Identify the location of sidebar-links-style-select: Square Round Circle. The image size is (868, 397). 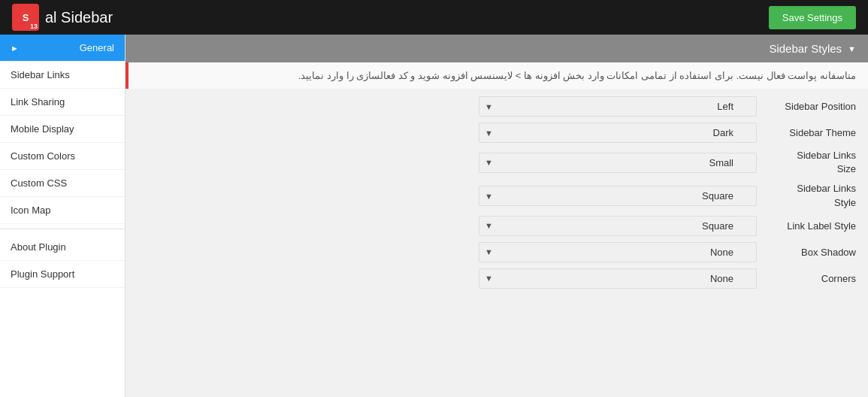
(618, 195).